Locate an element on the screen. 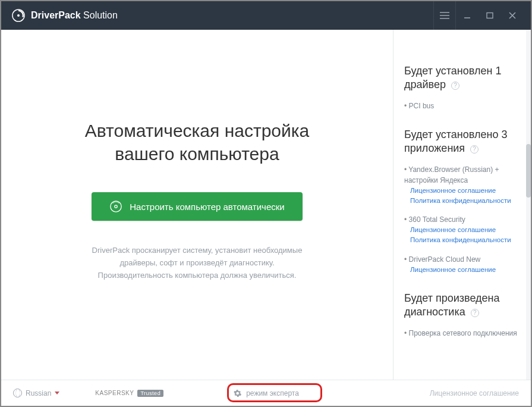  list-item: Проверка сетевого подключения is located at coordinates (462, 333).